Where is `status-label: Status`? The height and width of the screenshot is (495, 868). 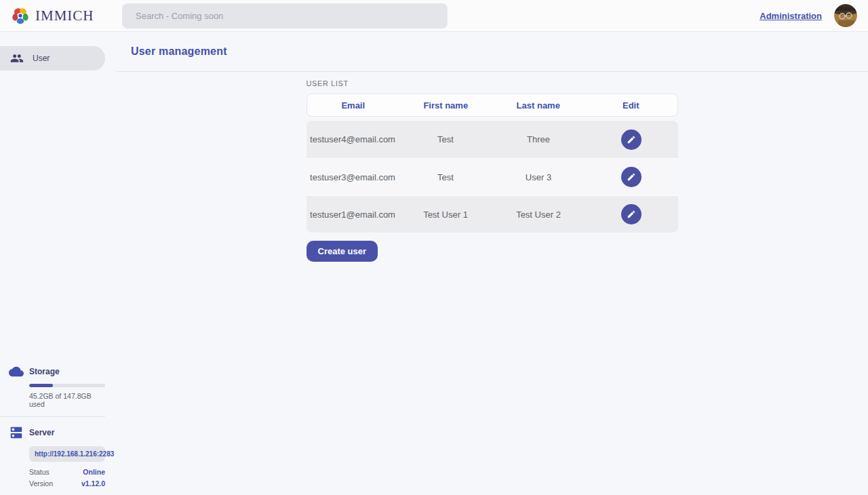
status-label: Status is located at coordinates (39, 472).